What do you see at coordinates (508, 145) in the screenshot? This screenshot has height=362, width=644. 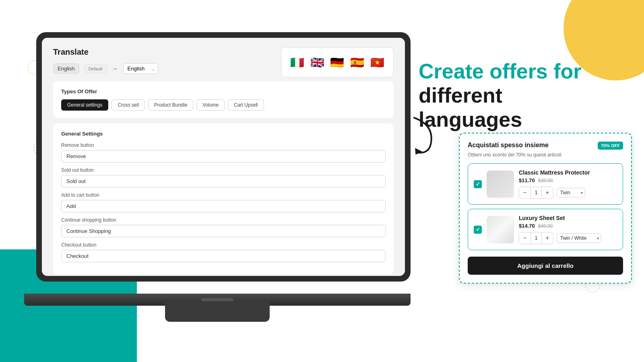 I see `offer-widget-title: Acquistati spesso insieme` at bounding box center [508, 145].